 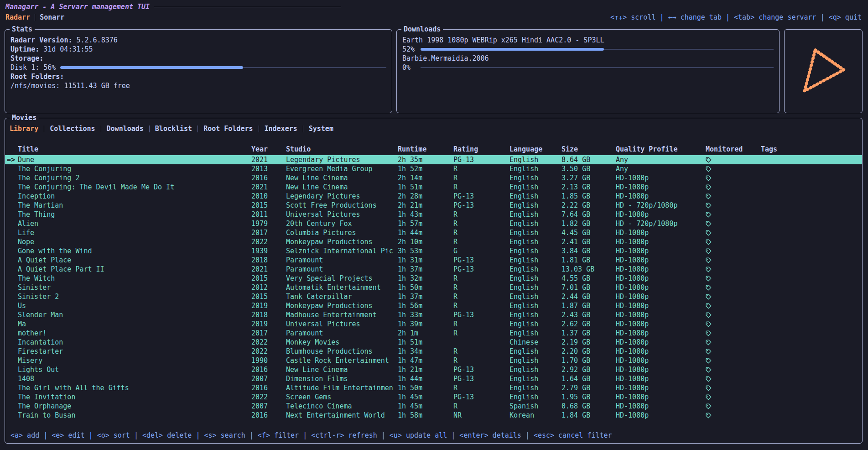 I want to click on tab-blocklist: Blocklist, so click(x=173, y=129).